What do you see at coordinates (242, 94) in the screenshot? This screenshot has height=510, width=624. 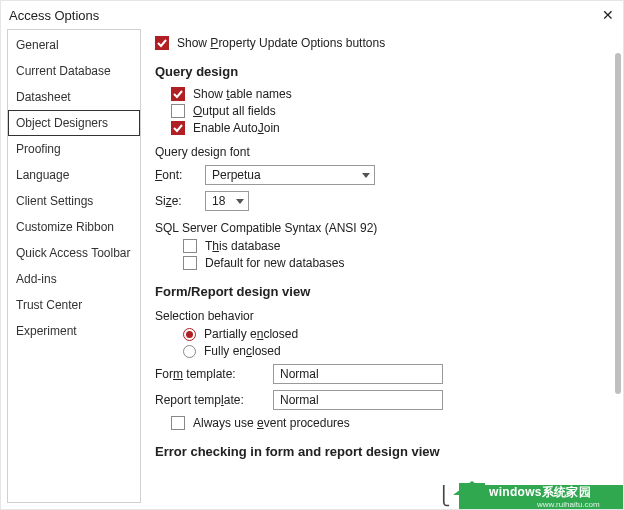 I see `label-show-table-names: Show table names` at bounding box center [242, 94].